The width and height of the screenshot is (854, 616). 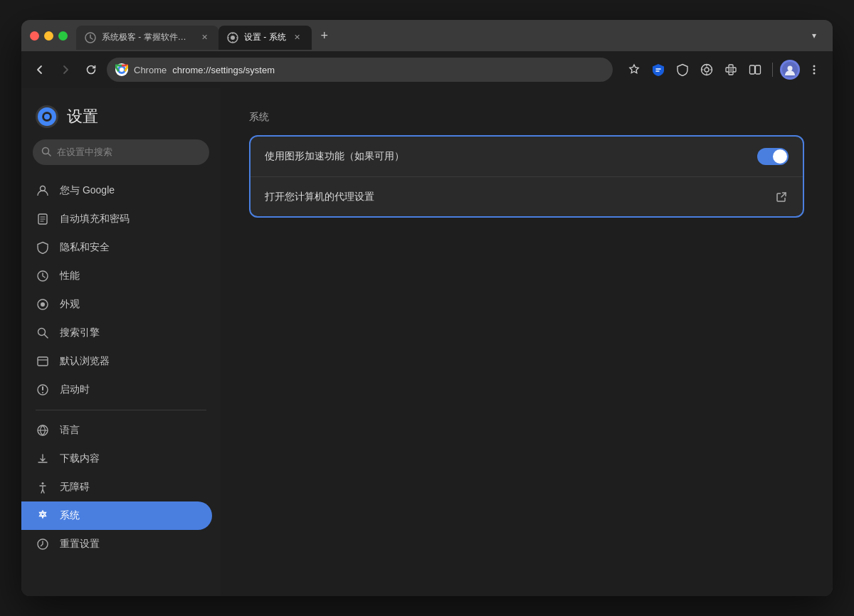 I want to click on gpu-acceleration-row: 使用图形加速功能（如果可用）, so click(x=527, y=156).